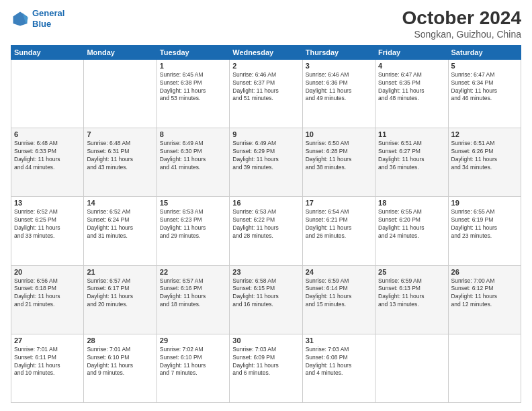  Describe the element at coordinates (485, 87) in the screenshot. I see `day-info: Sunrise: 6:47 AMSunset: 6:34 PMDaylight:…` at that location.